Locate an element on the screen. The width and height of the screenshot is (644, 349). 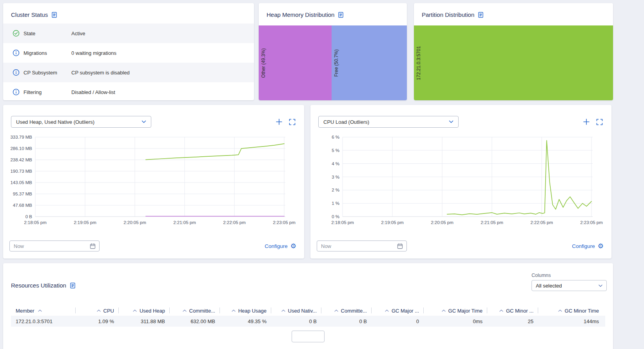
status-label: Filtering is located at coordinates (47, 92).